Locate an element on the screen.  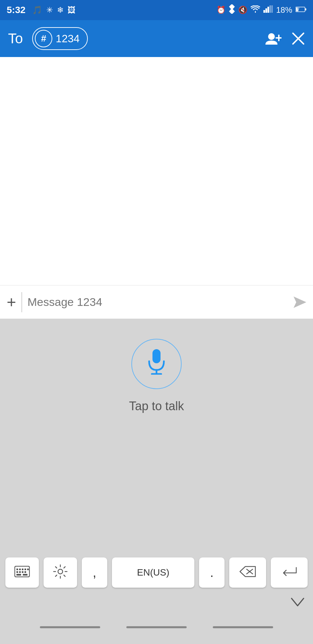
keyboard-icon is located at coordinates (22, 573).